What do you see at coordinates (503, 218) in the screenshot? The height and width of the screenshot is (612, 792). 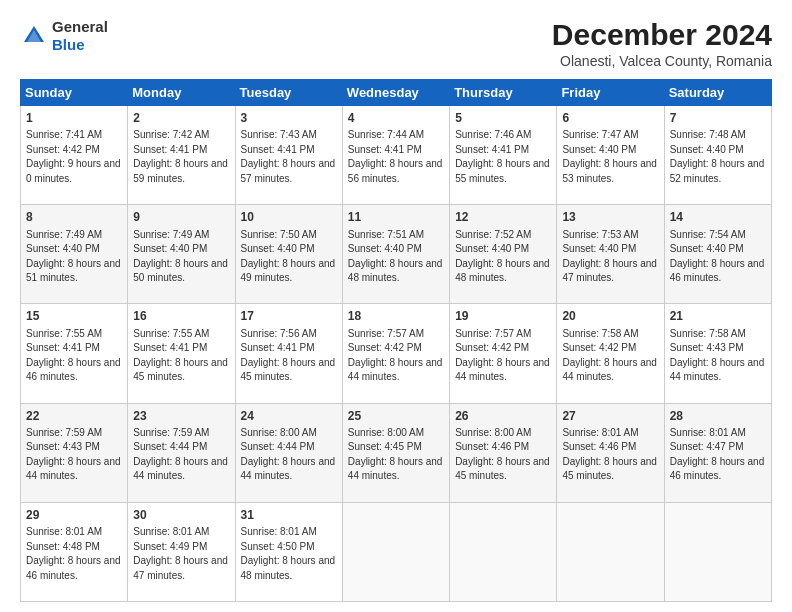 I see `day-number: 12` at bounding box center [503, 218].